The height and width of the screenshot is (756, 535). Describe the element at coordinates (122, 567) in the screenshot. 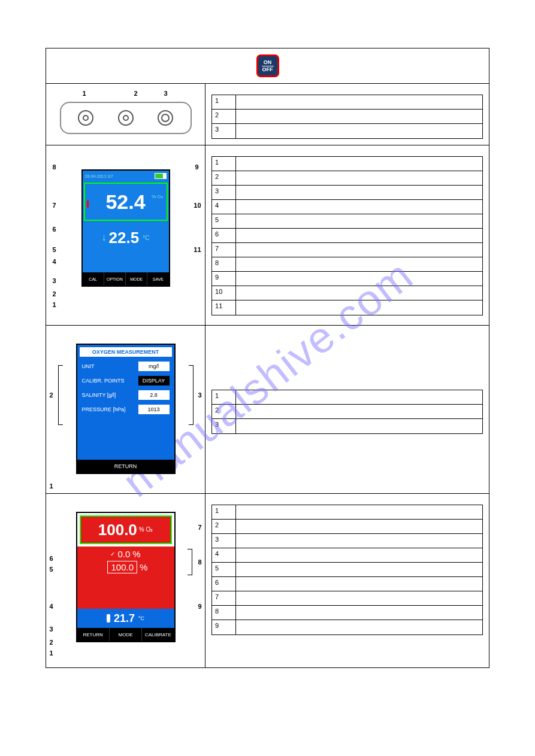

I see `scr3-row2-value: 100.0` at that location.